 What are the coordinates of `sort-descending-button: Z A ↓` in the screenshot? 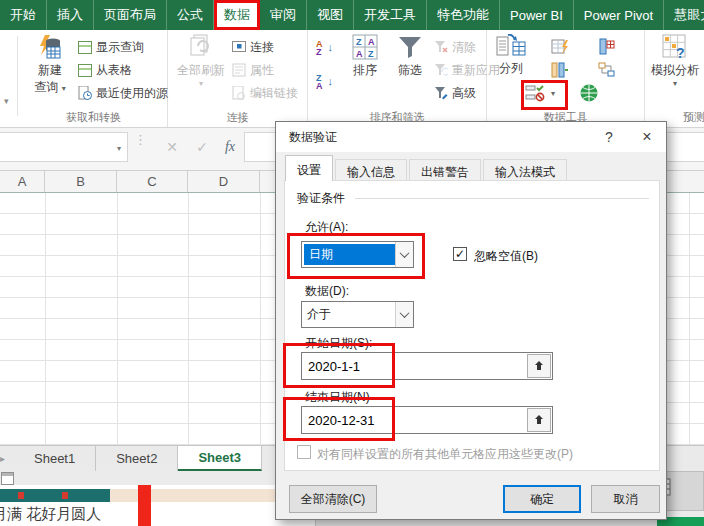 It's located at (325, 83).